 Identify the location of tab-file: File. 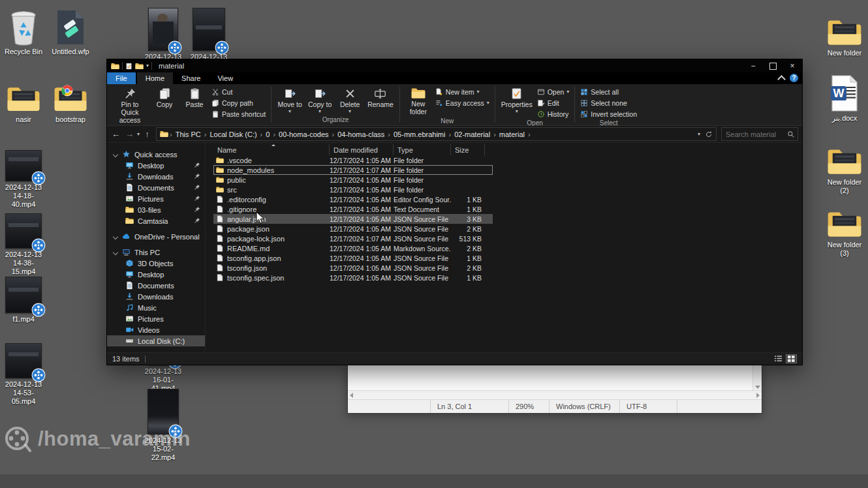
(121, 78).